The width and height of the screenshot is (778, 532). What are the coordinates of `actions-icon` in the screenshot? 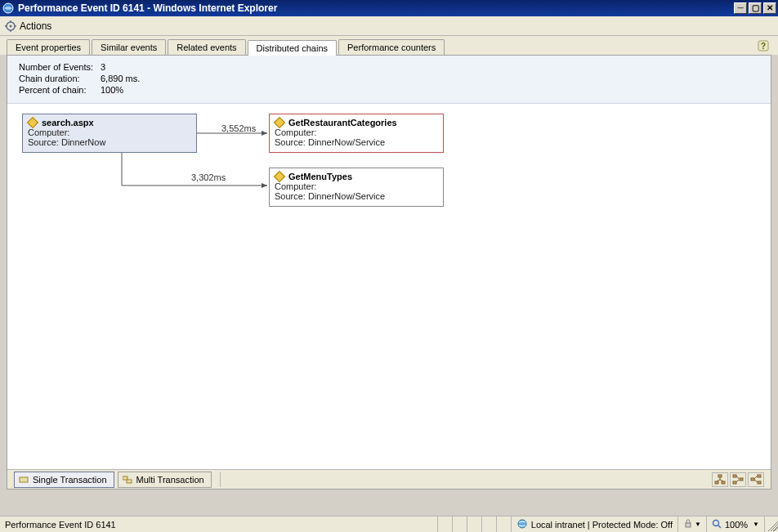 It's located at (11, 26).